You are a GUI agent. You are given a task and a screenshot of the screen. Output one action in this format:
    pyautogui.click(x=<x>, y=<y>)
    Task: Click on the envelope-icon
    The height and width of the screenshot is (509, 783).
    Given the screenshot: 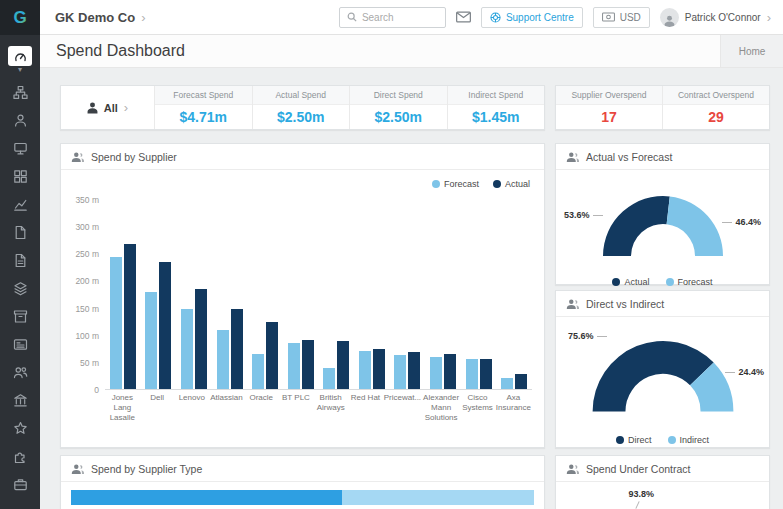 What is the action you would take?
    pyautogui.click(x=464, y=17)
    